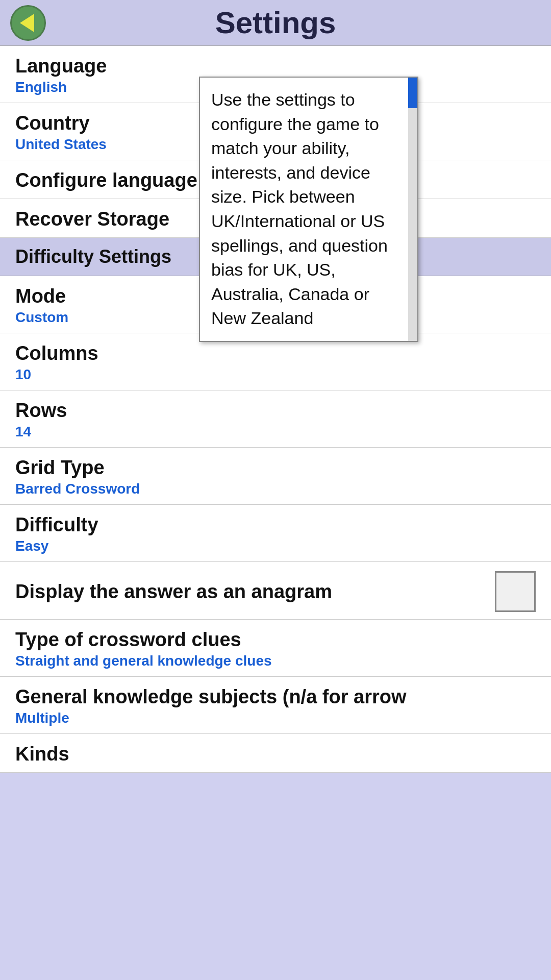 The width and height of the screenshot is (551, 980). Describe the element at coordinates (276, 640) in the screenshot. I see `clue-type-label: Type of crossword clues` at that location.